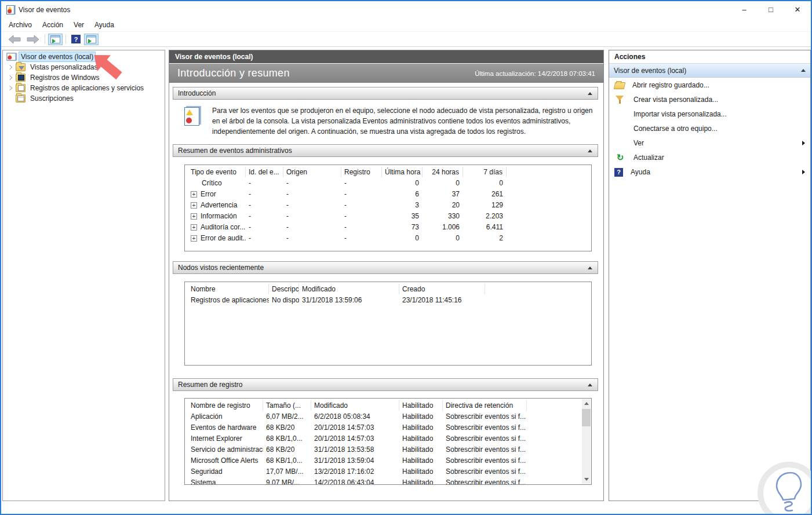  What do you see at coordinates (227, 289) in the screenshot?
I see `column-header: Nombre` at bounding box center [227, 289].